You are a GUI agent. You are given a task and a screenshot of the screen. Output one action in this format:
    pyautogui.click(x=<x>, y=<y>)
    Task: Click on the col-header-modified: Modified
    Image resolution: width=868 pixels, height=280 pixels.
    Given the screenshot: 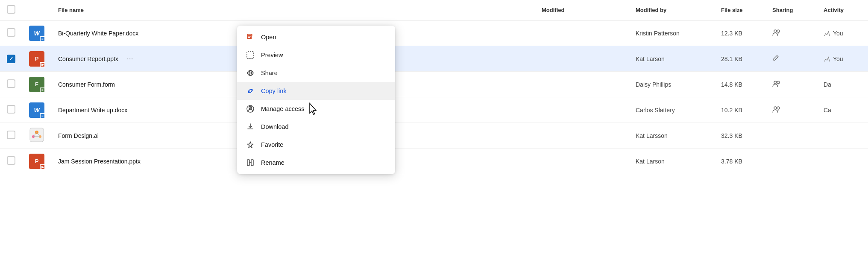 What is the action you would take?
    pyautogui.click(x=582, y=10)
    